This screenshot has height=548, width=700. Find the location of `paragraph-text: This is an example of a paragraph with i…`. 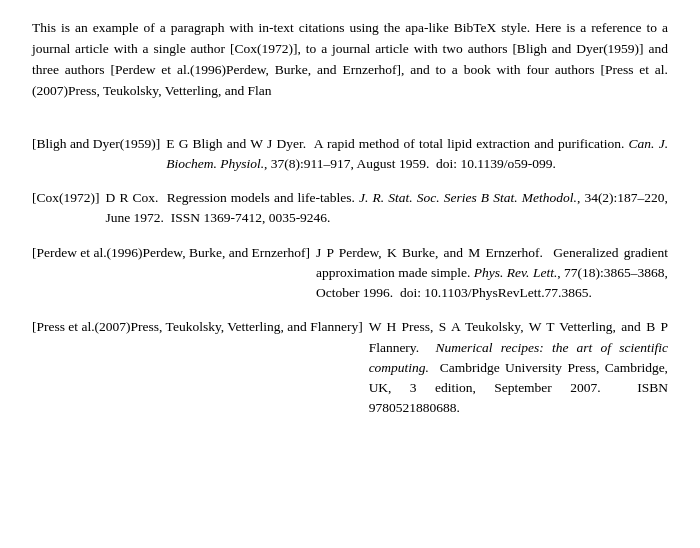

paragraph-text: This is an example of a paragraph with i… is located at coordinates (350, 59).